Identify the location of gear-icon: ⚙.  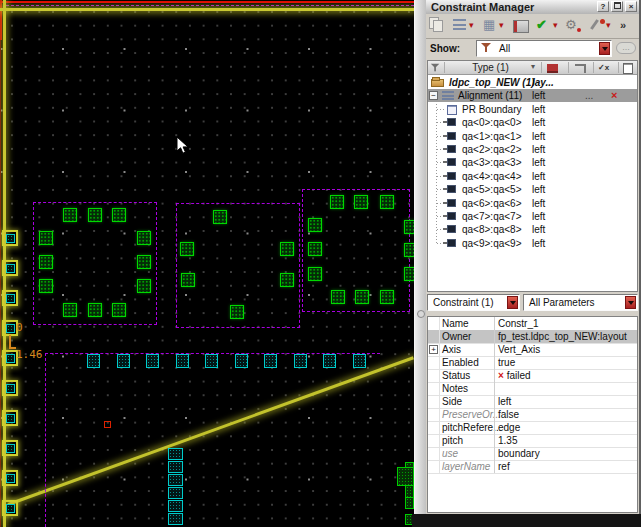
(573, 25).